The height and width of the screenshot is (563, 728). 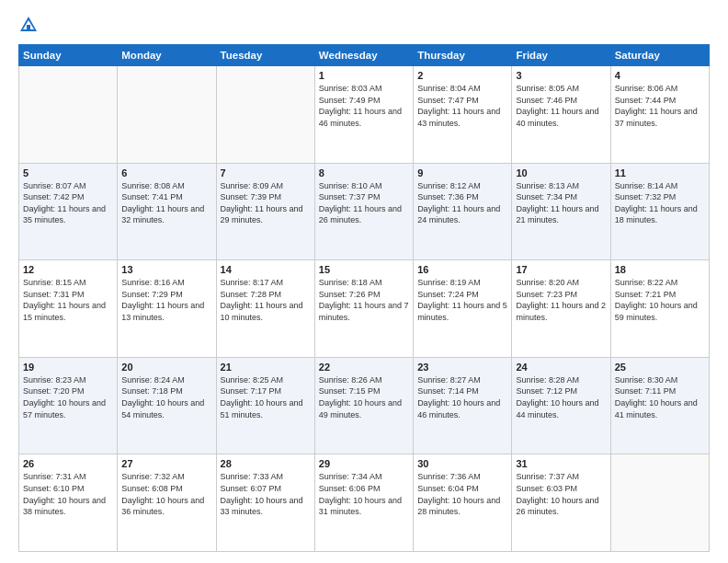 What do you see at coordinates (561, 503) in the screenshot?
I see `calendar-cell: 31Sunrise: 7:37 AMSunset: 6:03 PMDayligh…` at bounding box center [561, 503].